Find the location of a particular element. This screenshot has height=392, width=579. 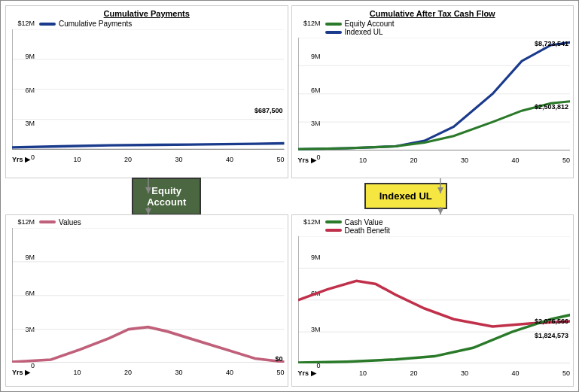

top-left-title: Cumulative Payments is located at coordinates (147, 14).